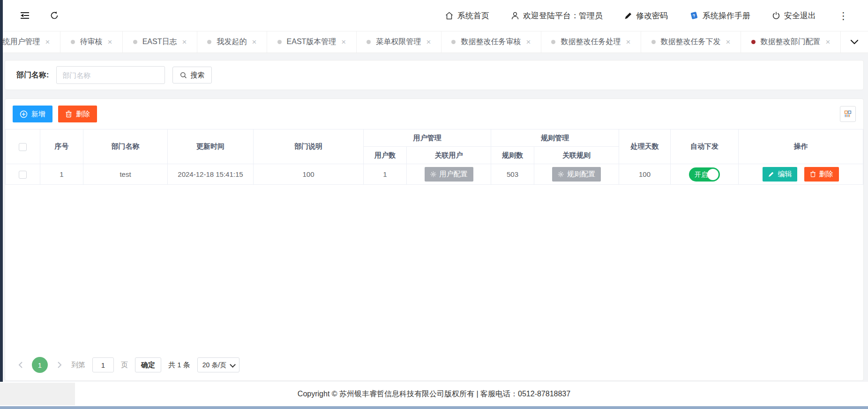 This screenshot has width=868, height=409. What do you see at coordinates (83, 114) in the screenshot?
I see `batch-delete-button-label: 删除` at bounding box center [83, 114].